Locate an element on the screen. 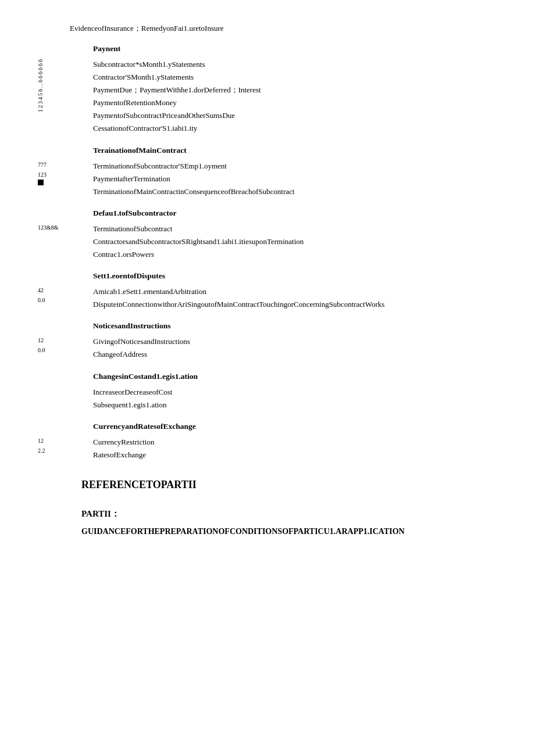 This screenshot has height=756, width=535. payment-side-nums: 123456..666666 is located at coordinates (41, 85).